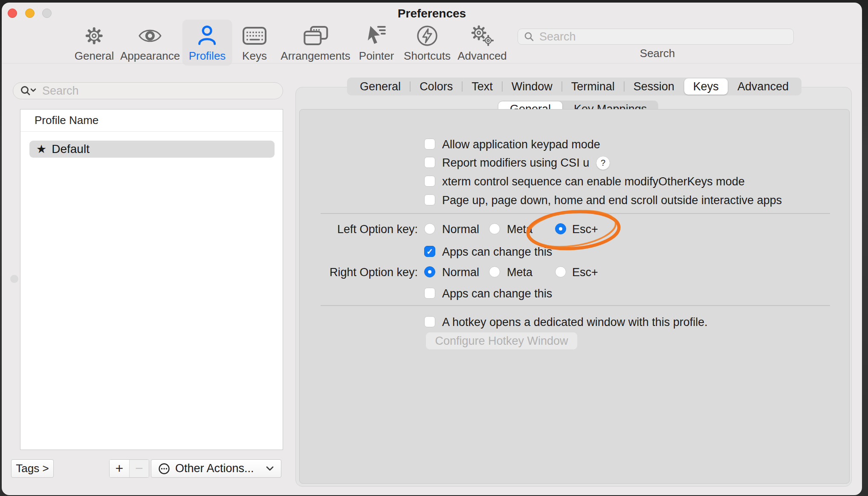 The width and height of the screenshot is (868, 496). I want to click on profile-name: Default, so click(71, 149).